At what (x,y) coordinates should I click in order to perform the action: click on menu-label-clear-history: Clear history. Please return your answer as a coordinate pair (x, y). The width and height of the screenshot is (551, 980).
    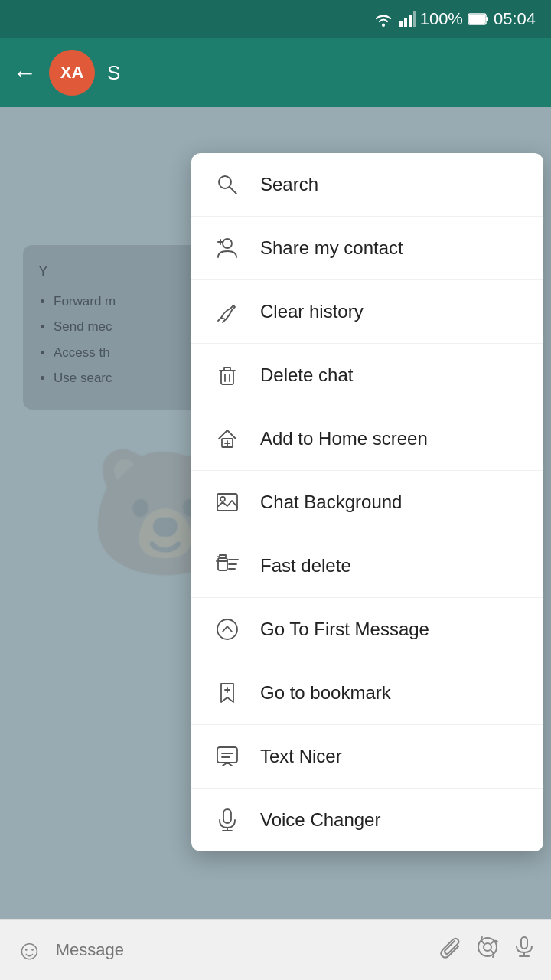
    Looking at the image, I should click on (312, 312).